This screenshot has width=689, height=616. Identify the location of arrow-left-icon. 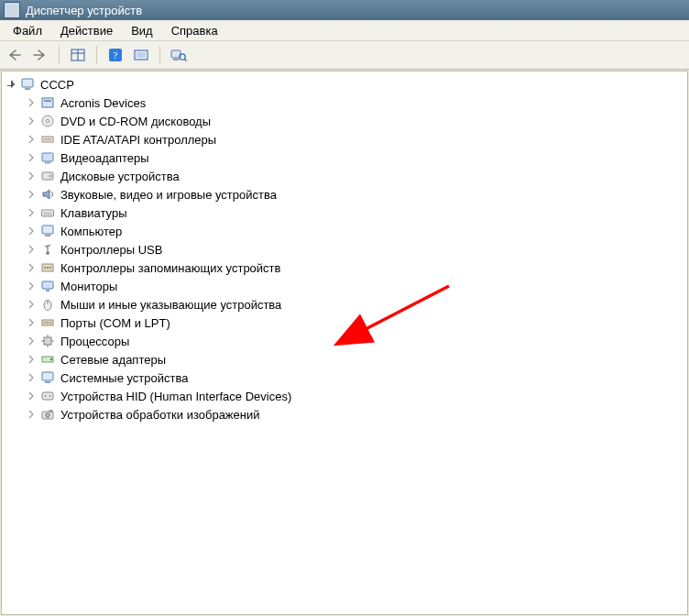
(15, 55).